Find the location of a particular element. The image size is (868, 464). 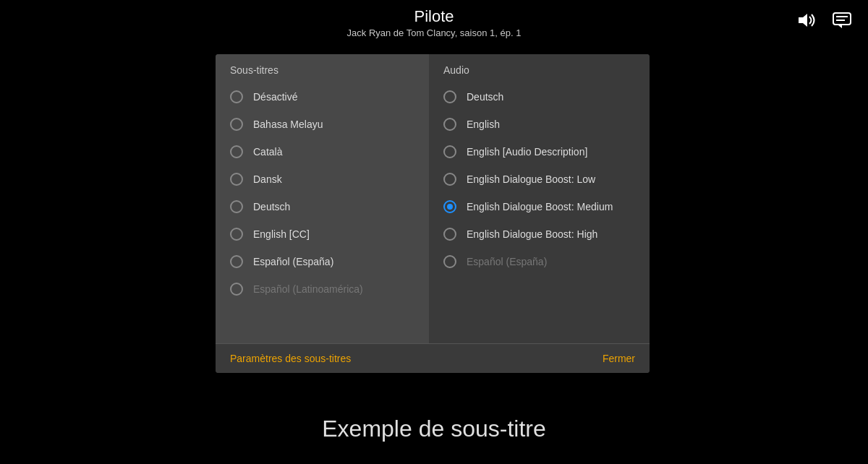

radio-audio-english-db-high is located at coordinates (450, 234).